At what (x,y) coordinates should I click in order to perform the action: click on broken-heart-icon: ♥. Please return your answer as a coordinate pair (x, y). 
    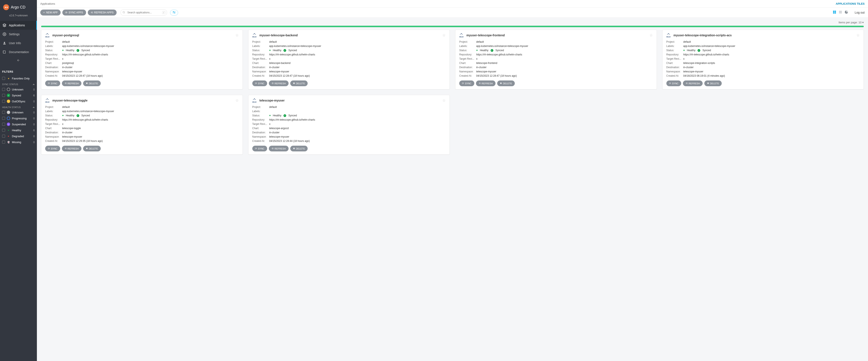
    Looking at the image, I should click on (8, 136).